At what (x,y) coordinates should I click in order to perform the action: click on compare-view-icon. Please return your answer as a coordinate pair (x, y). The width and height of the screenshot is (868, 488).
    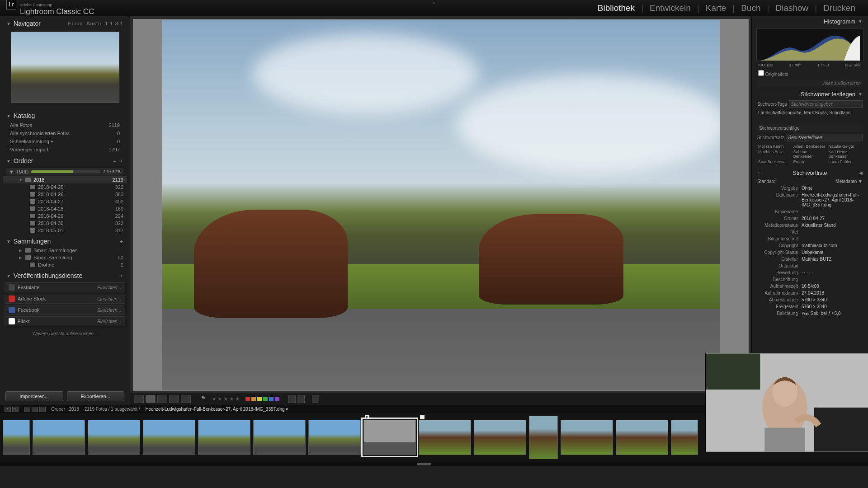
    Looking at the image, I should click on (162, 399).